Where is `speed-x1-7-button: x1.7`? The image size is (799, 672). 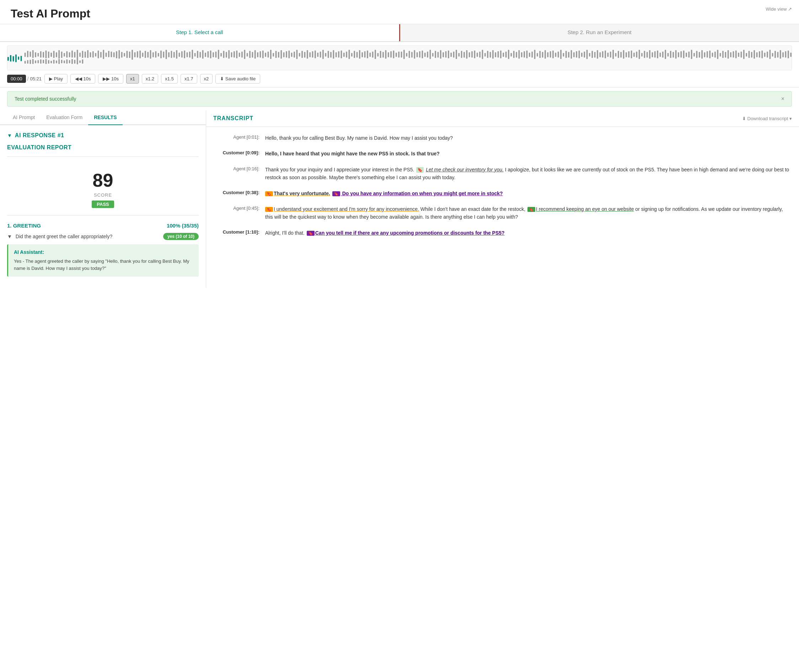
speed-x1-7-button: x1.7 is located at coordinates (189, 78).